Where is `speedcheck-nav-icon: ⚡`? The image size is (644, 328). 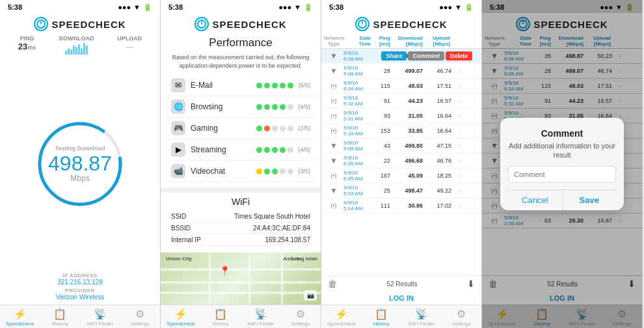
speedcheck-nav-icon: ⚡ is located at coordinates (20, 314).